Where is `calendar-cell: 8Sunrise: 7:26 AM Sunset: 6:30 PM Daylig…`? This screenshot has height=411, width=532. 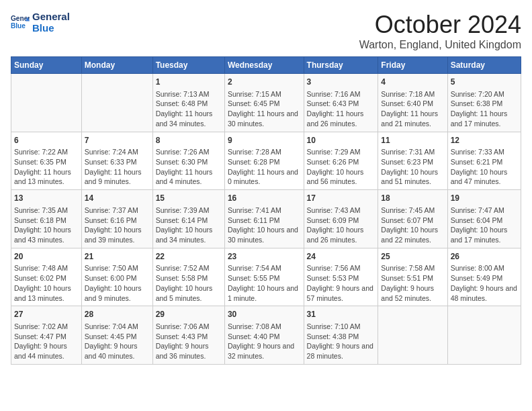 calendar-cell: 8Sunrise: 7:26 AM Sunset: 6:30 PM Daylig… is located at coordinates (188, 161).